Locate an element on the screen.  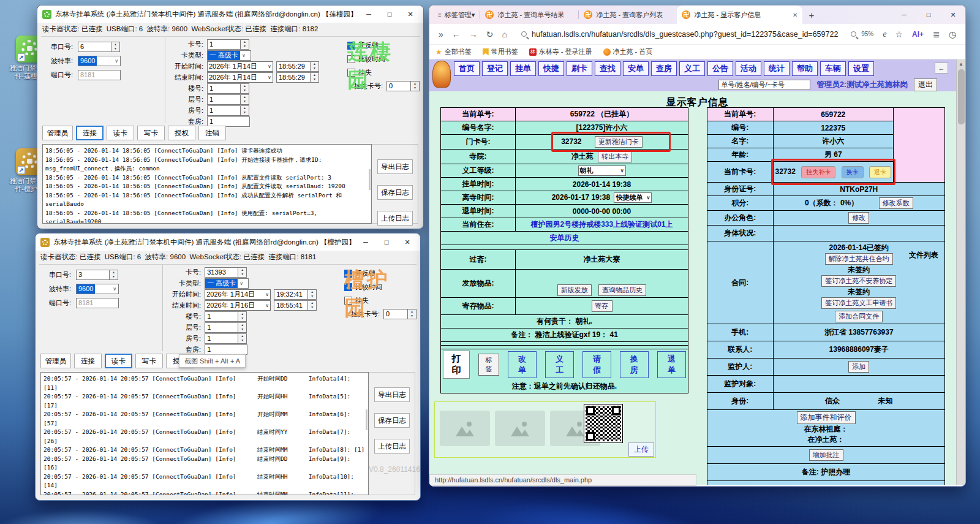
extensions-chevron-icon: » is located at coordinates (441, 34).